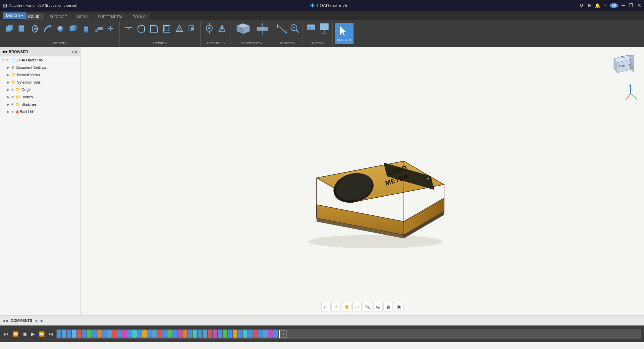 This screenshot has width=644, height=349. What do you see at coordinates (262, 29) in the screenshot?
I see `construct-axis-btn` at bounding box center [262, 29].